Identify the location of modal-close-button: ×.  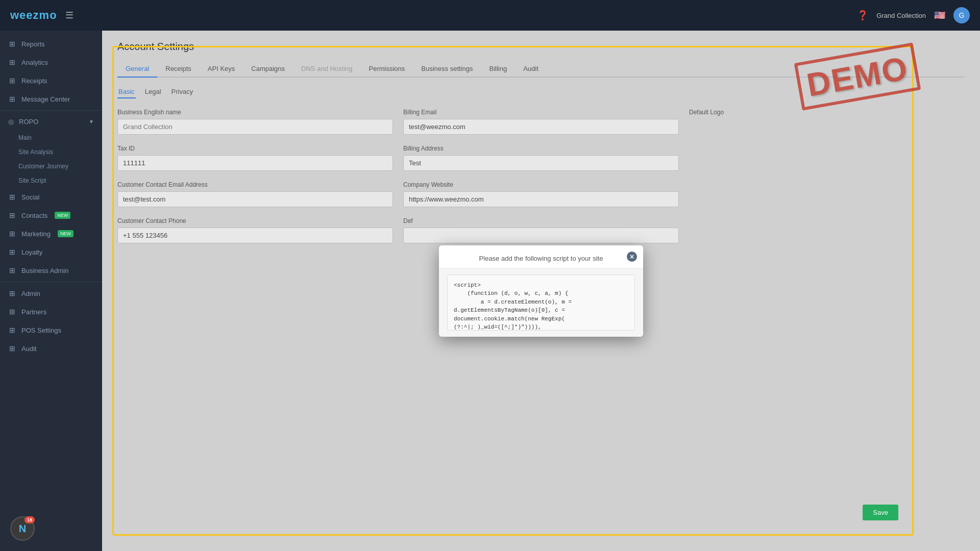
(632, 257).